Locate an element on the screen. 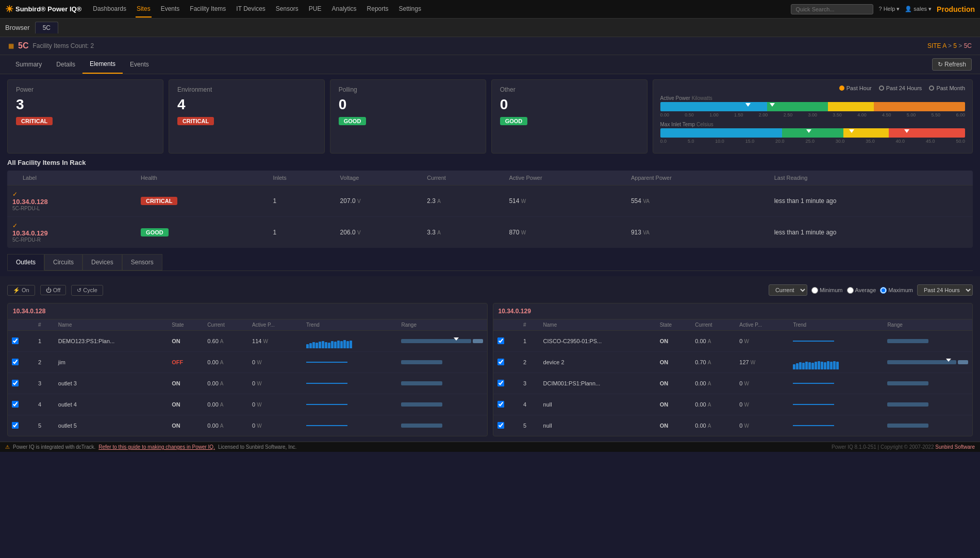  outlet-num-5: 5 is located at coordinates (44, 426).